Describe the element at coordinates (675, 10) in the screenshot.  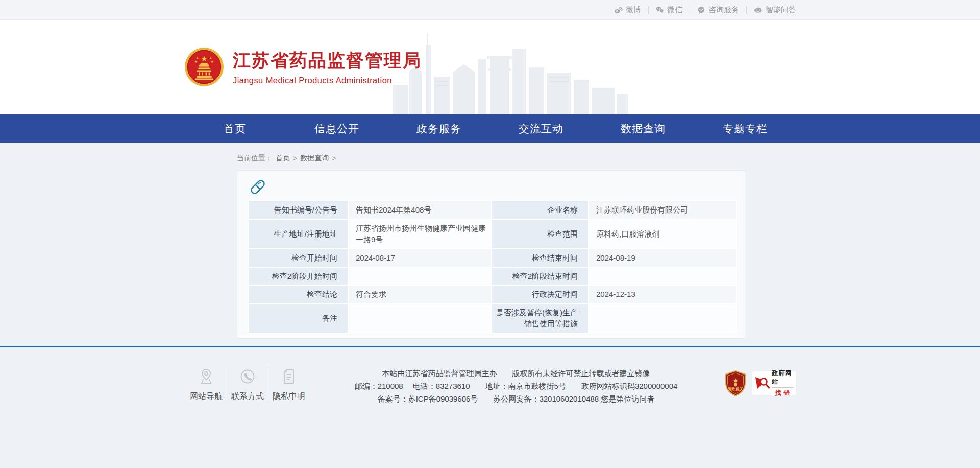
I see `wechat-label: 微信` at that location.